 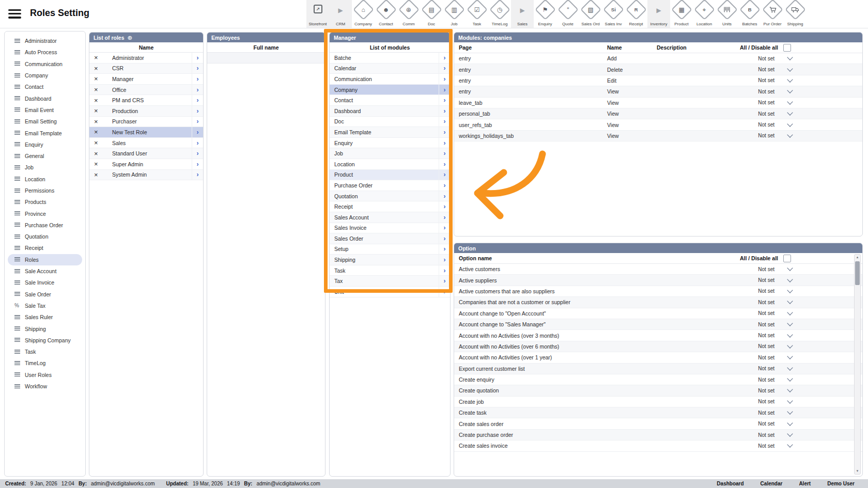 What do you see at coordinates (730, 483) in the screenshot?
I see `statusbar-link-dashboard: Dashboard` at bounding box center [730, 483].